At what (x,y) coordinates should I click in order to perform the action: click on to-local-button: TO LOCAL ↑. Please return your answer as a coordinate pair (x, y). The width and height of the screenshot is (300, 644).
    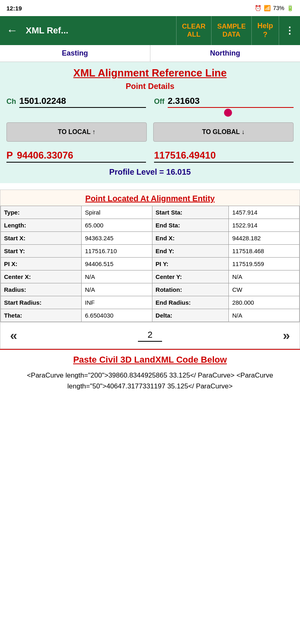
    Looking at the image, I should click on (76, 132).